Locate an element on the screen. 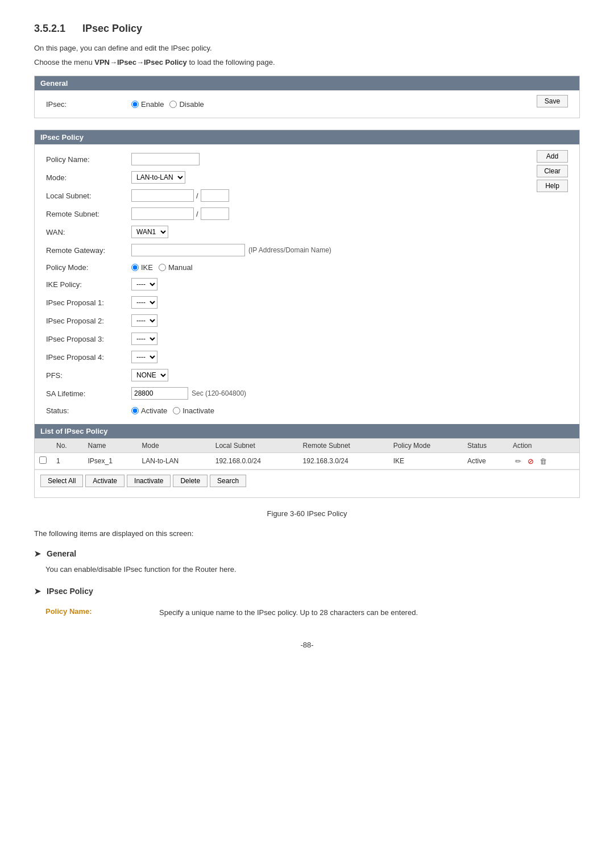  ike-policy-row: IKE Policy: ---- is located at coordinates (307, 284).